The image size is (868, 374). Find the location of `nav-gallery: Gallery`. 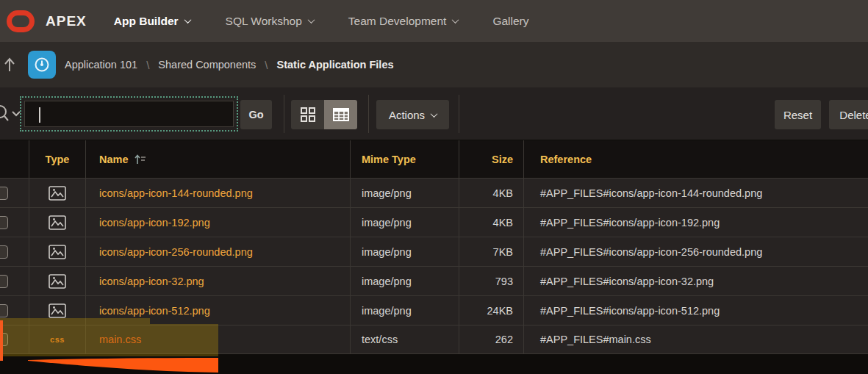

nav-gallery: Gallery is located at coordinates (510, 21).